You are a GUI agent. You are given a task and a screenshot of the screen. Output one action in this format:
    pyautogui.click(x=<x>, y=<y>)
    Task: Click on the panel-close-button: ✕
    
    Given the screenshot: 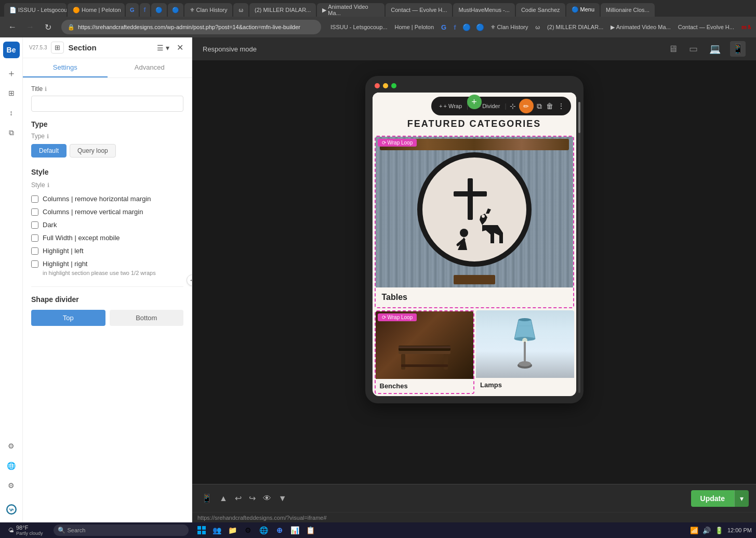 What is the action you would take?
    pyautogui.click(x=180, y=48)
    